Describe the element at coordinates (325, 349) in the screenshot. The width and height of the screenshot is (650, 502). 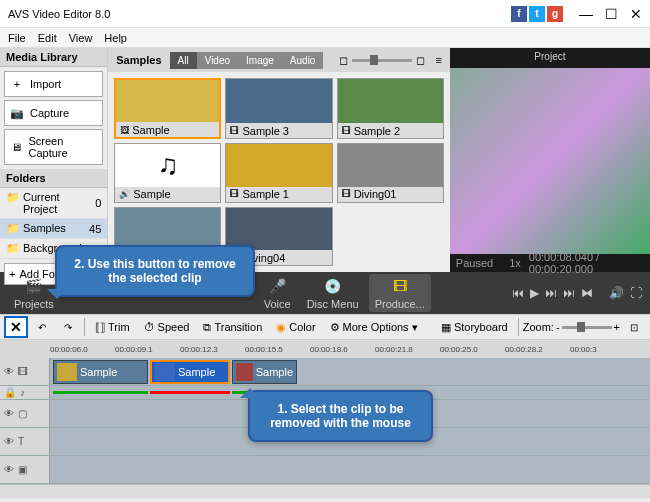
I see `time-ruler: 00:00:06.000:00:09.100:00:12.300:00:15.5…` at that location.